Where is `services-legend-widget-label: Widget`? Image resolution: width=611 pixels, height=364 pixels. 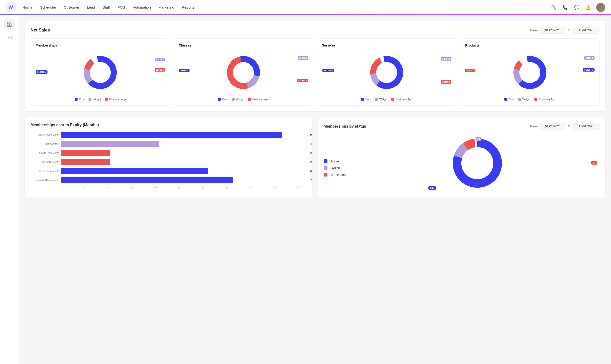 services-legend-widget-label: Widget is located at coordinates (383, 99).